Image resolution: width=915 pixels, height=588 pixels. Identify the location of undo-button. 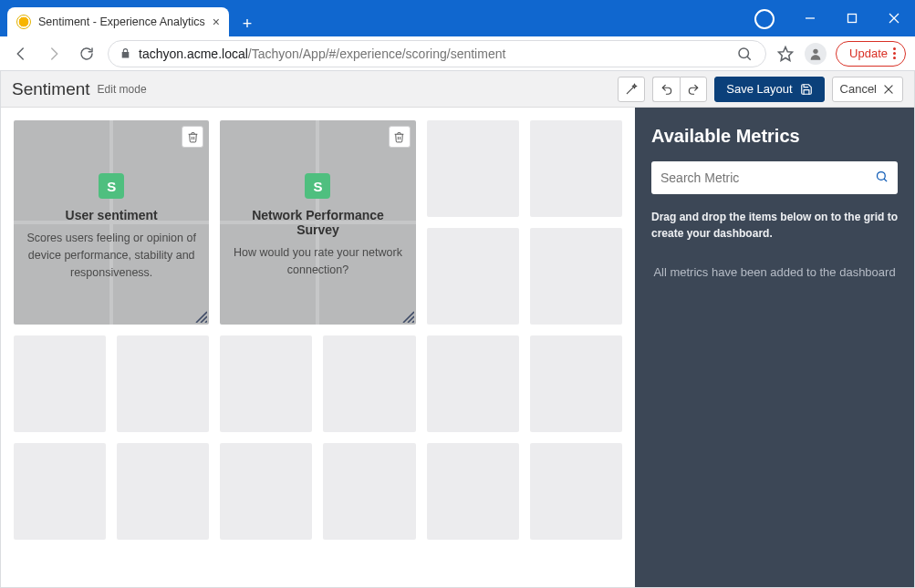
(666, 89).